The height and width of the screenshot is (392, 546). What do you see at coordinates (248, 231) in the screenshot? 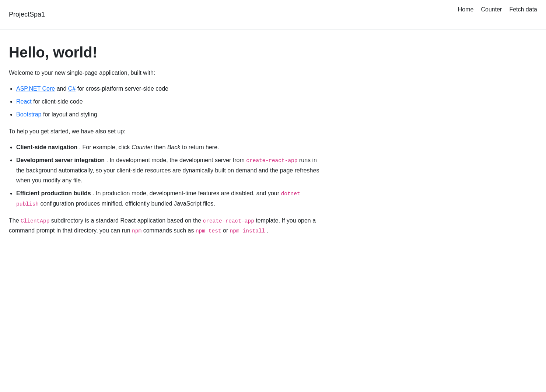
I see `npm-install-code: npm install` at bounding box center [248, 231].